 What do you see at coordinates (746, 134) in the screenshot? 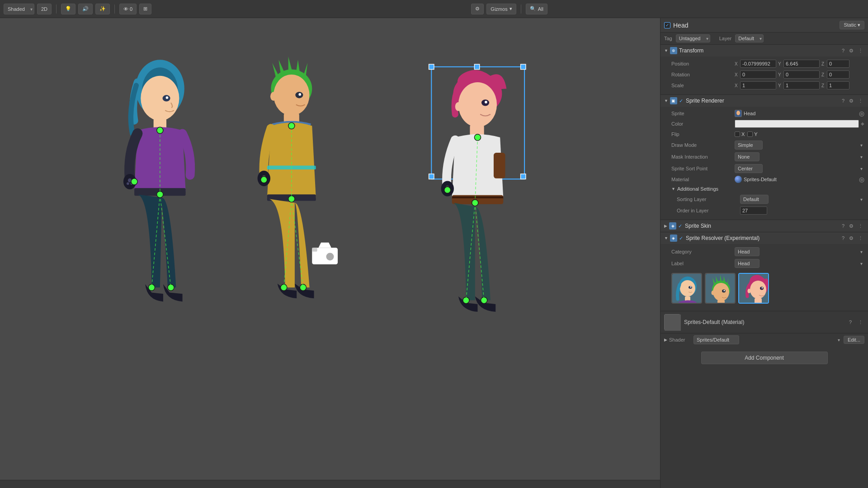
I see `flip-options: X Y` at bounding box center [746, 134].